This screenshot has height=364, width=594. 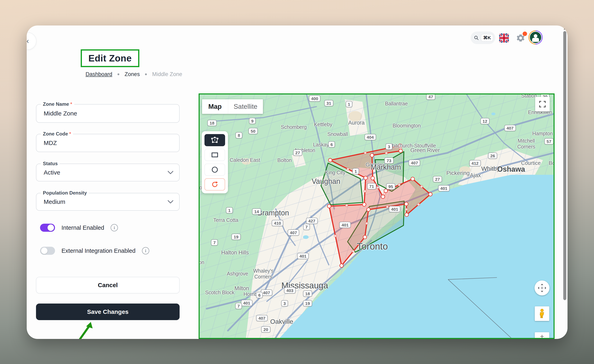 I want to click on zone-name-label: Zone Name, so click(x=56, y=104).